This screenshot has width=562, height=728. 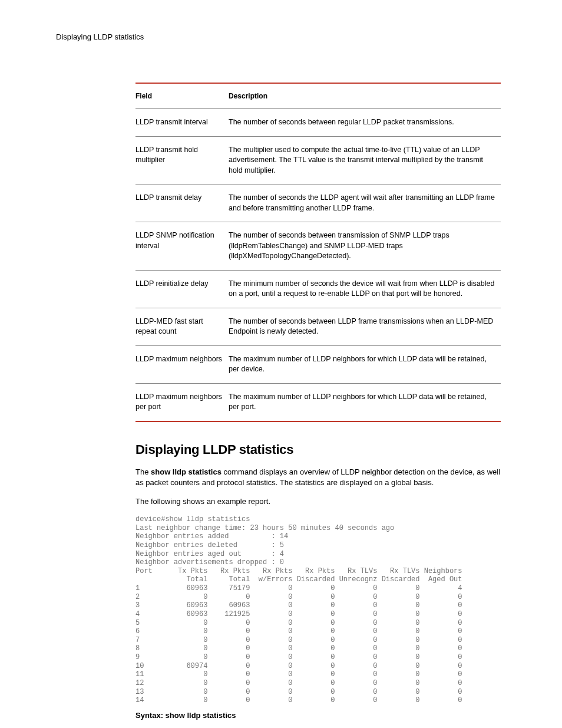 I want to click on table-row: LLDP transmit interval The number of sec…, so click(x=318, y=123).